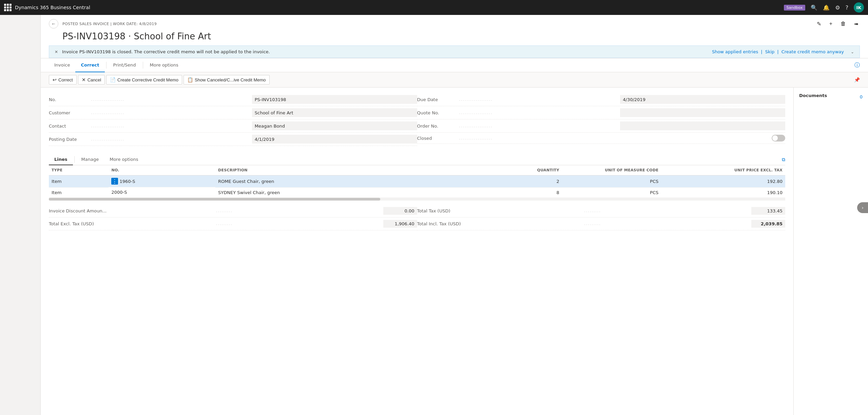 The image size is (868, 415). What do you see at coordinates (92, 80) in the screenshot?
I see `cancel-button: ✕ Cancel` at bounding box center [92, 80].